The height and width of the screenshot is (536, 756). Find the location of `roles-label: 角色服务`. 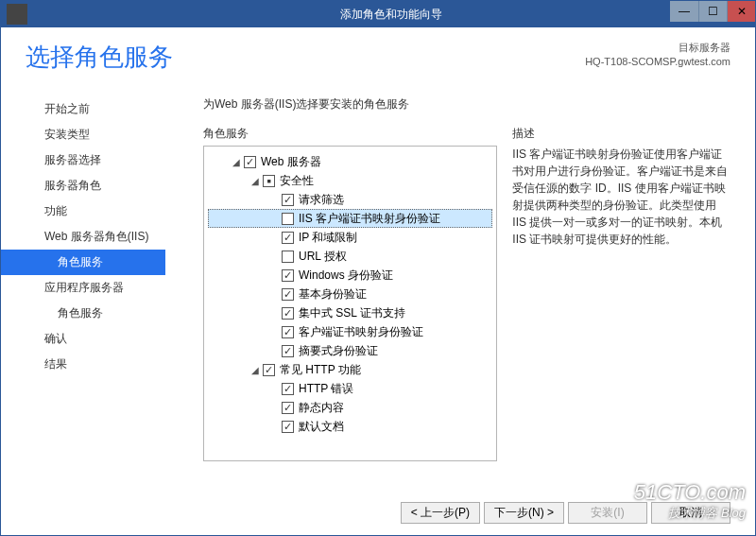

roles-label: 角色服务 is located at coordinates (350, 134).